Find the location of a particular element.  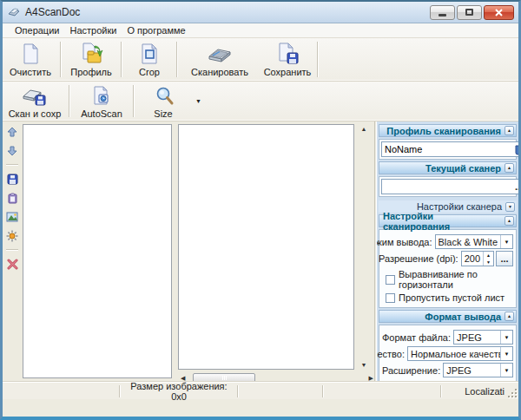

minimize-icon is located at coordinates (443, 16).